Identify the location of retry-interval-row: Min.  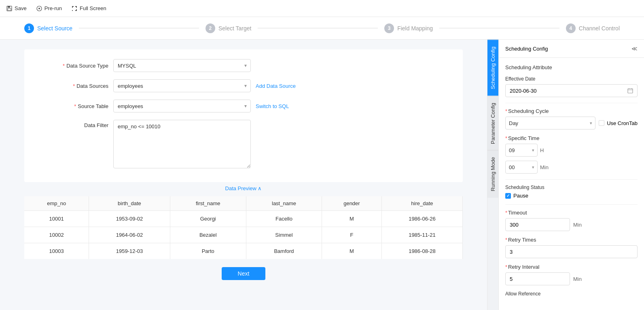
(571, 279).